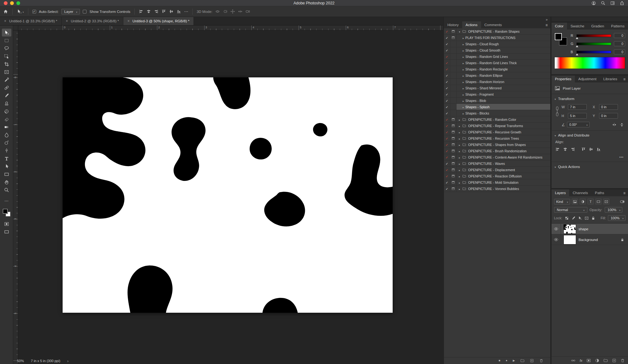  Describe the element at coordinates (503, 69) in the screenshot. I see `action-row-main: Shapes - Random Rectangle` at that location.